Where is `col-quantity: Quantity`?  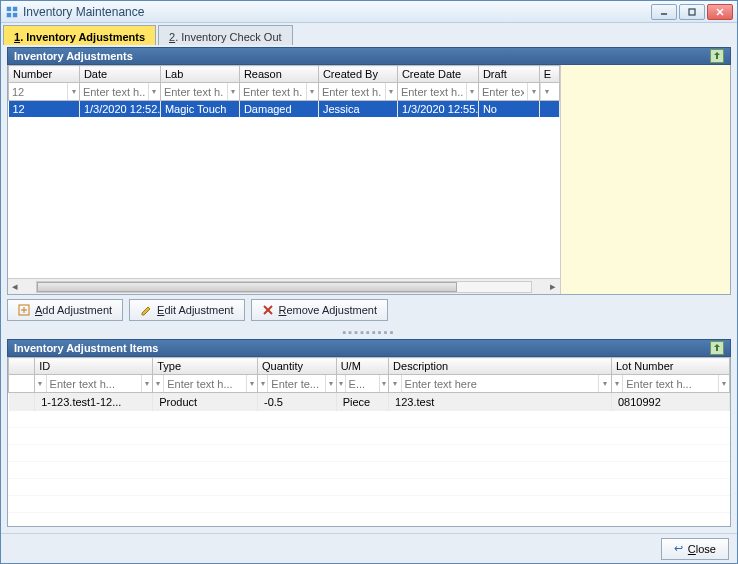 col-quantity: Quantity is located at coordinates (298, 366).